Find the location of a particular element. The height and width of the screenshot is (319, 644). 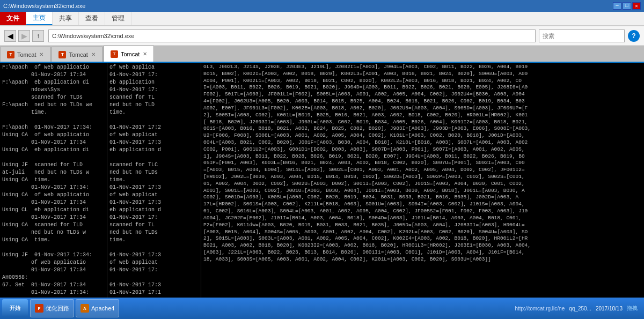

cmd-tab-2: T Tomcat ✕ is located at coordinates (129, 54).